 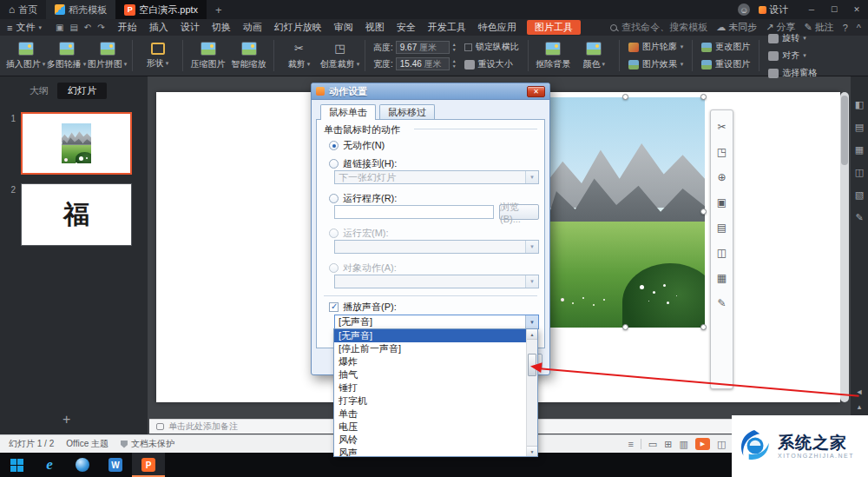 What do you see at coordinates (859, 407) in the screenshot?
I see `scroll-up-icon: ▴` at bounding box center [859, 407].